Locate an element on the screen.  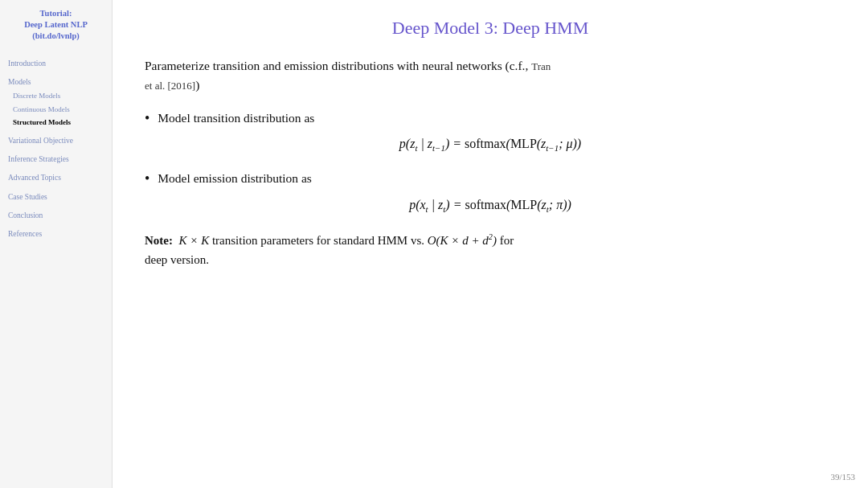
bullet-label-1: Model transition distribution as is located at coordinates (236, 118).